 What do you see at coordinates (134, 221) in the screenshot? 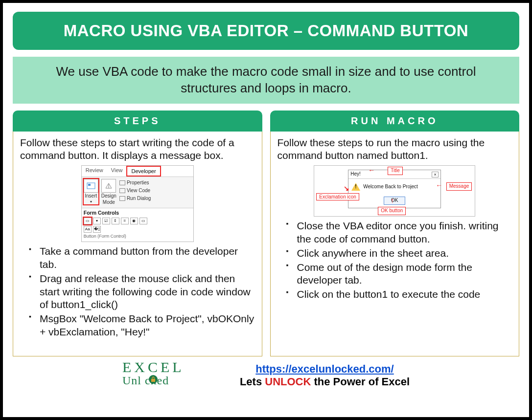
I see `form-control-option-icon: ◉` at bounding box center [134, 221].